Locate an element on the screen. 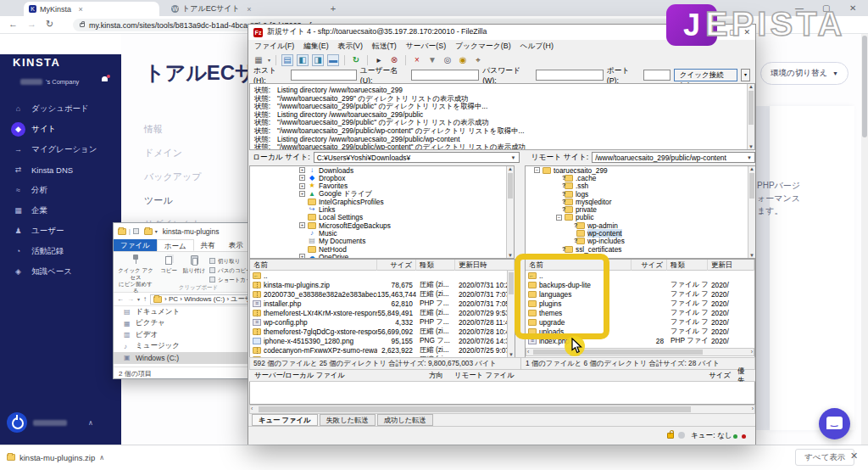  tree-item: − public is located at coordinates (640, 217).